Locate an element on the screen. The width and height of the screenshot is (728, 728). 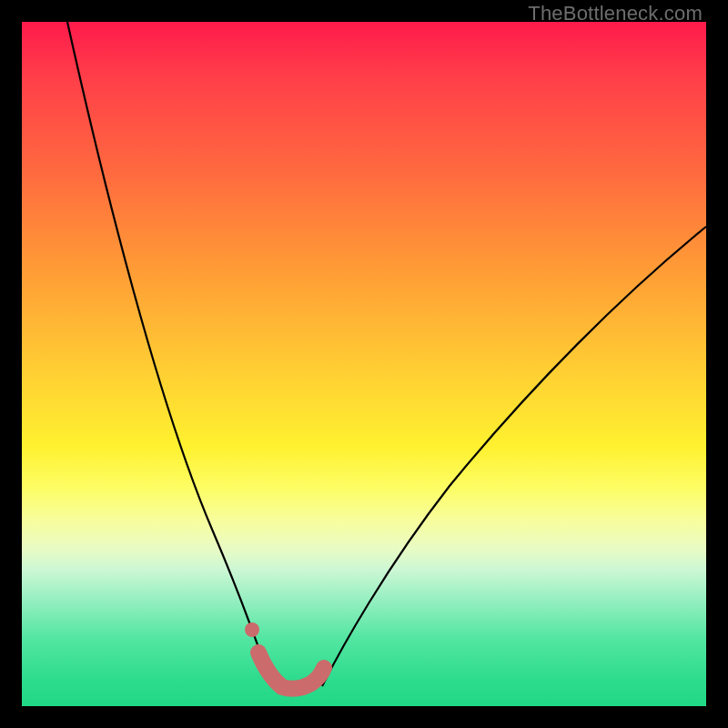
optimal-marker-dot is located at coordinates (252, 630).